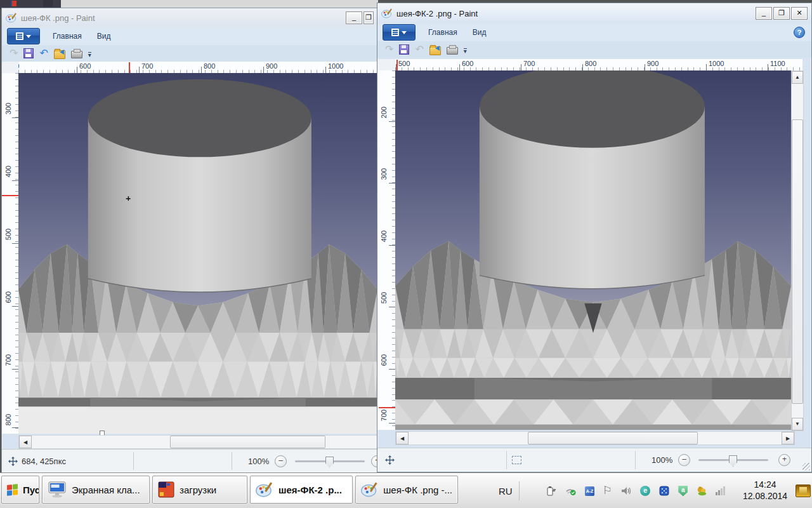  Describe the element at coordinates (106, 490) in the screenshot. I see `taskbar-item-label: Экранная кла...` at that location.